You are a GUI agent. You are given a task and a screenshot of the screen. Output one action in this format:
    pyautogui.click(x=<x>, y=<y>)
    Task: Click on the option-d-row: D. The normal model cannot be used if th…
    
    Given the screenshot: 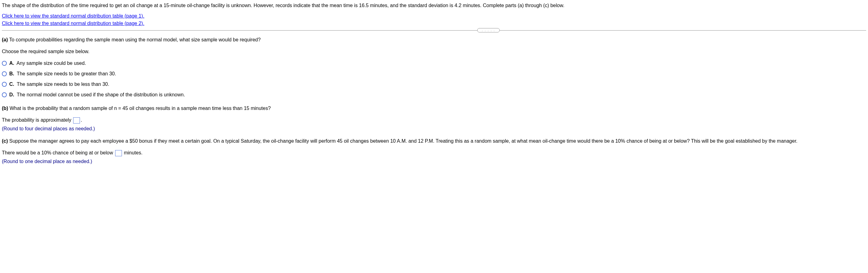 What is the action you would take?
    pyautogui.click(x=434, y=95)
    